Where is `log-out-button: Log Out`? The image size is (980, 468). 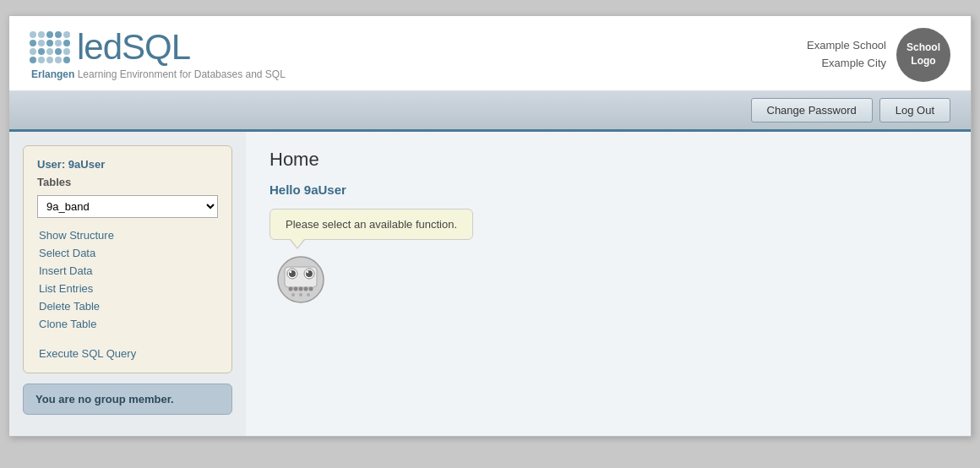
log-out-button: Log Out is located at coordinates (915, 110).